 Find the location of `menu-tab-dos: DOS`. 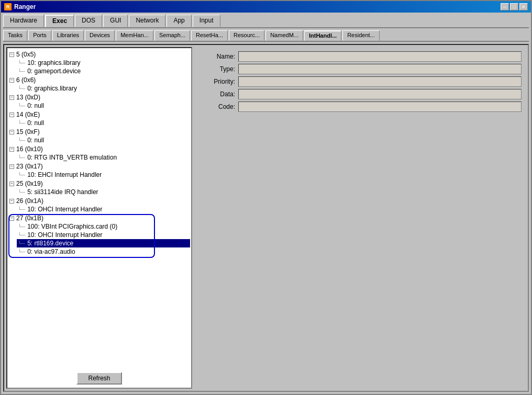

menu-tab-dos: DOS is located at coordinates (88, 21).